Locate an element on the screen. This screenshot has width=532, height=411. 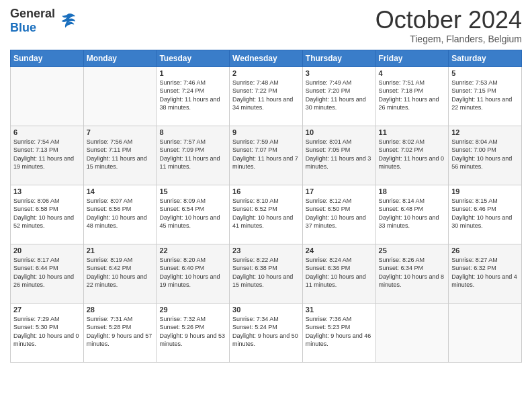
header: General Blue October 2024 Tiegem, Flande… is located at coordinates (266, 26).